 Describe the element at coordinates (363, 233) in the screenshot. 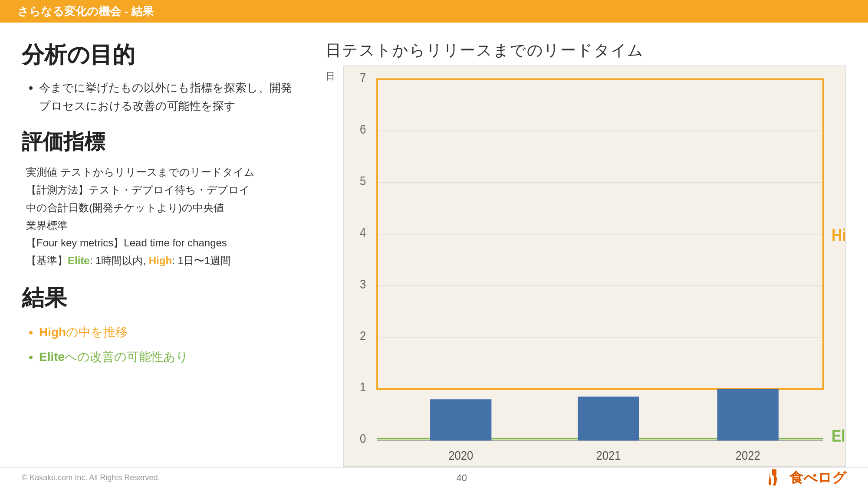

I see `svg-text: 4` at that location.